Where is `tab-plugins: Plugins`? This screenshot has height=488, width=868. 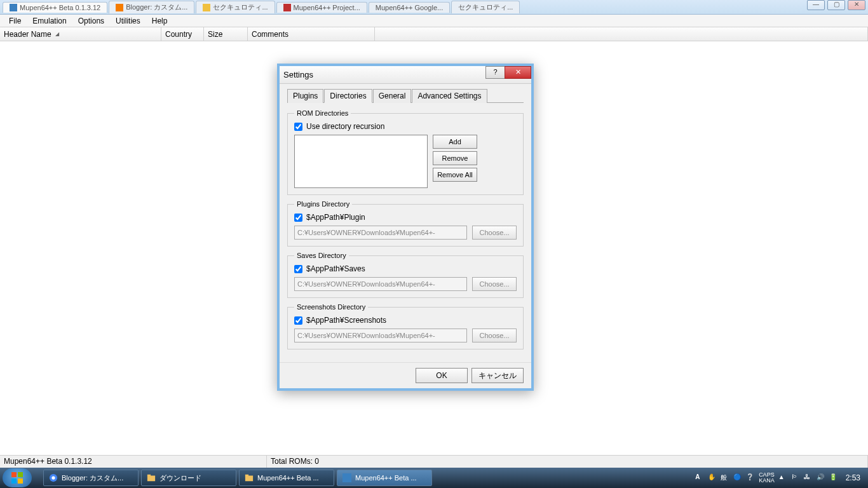
tab-plugins: Plugins is located at coordinates (305, 96).